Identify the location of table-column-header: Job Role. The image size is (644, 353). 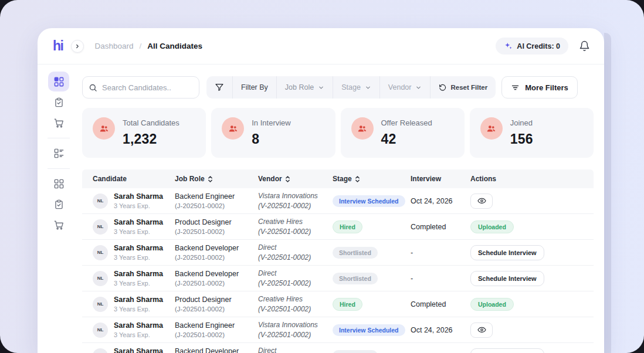
(216, 179).